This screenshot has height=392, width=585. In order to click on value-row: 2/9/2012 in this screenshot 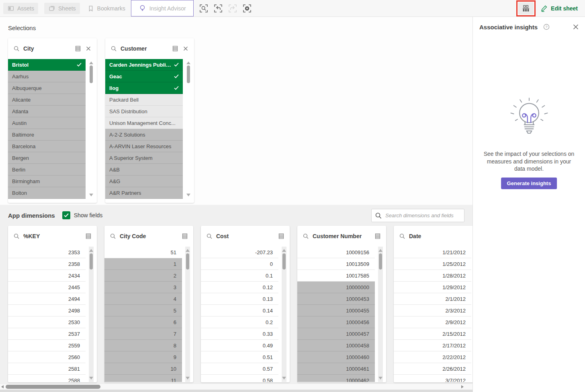, I will do `click(432, 322)`.